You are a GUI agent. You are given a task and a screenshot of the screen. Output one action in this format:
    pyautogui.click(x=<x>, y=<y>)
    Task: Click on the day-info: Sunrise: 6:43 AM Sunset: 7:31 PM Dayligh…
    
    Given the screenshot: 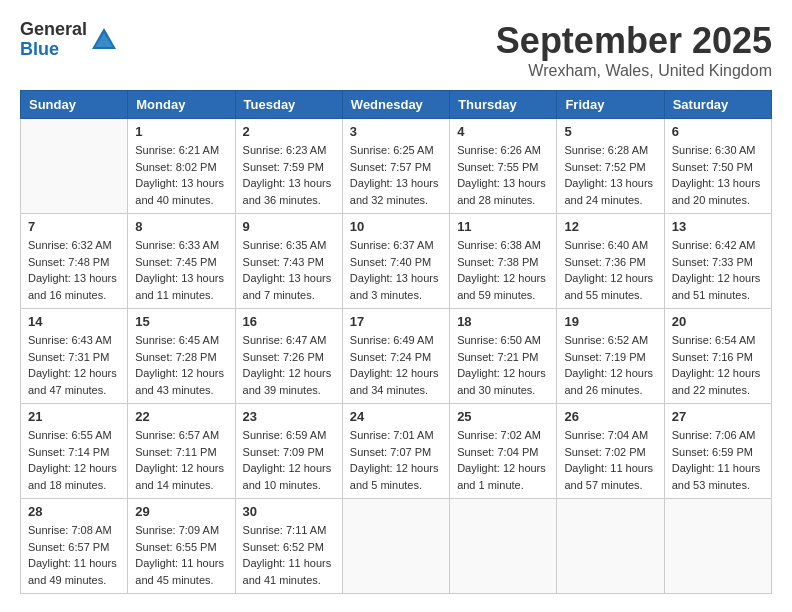 What is the action you would take?
    pyautogui.click(x=74, y=365)
    